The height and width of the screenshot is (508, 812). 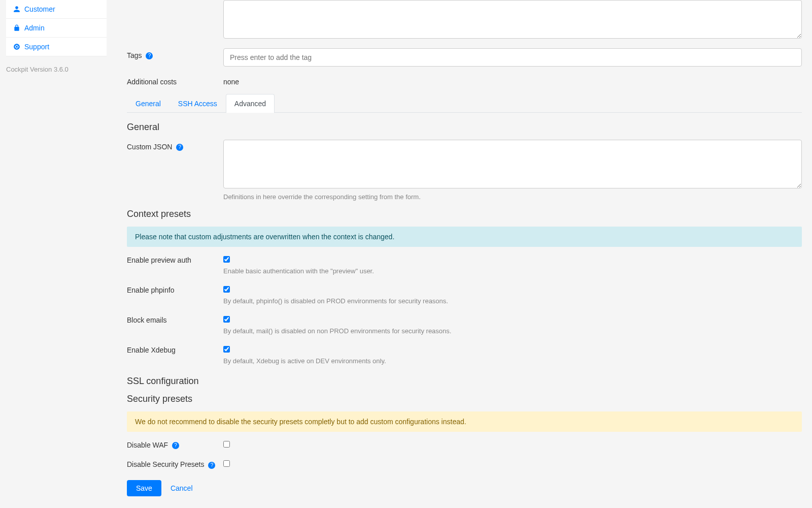 I want to click on custom-json-textarea, so click(x=513, y=164).